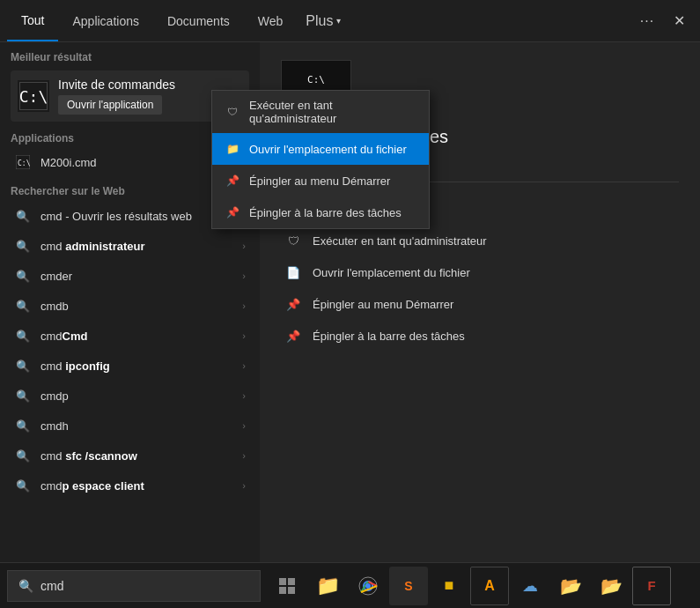 This screenshot has height=608, width=700. I want to click on right-action-pin-taskbar: 📌 Épingler à la barre des tâches, so click(480, 336).